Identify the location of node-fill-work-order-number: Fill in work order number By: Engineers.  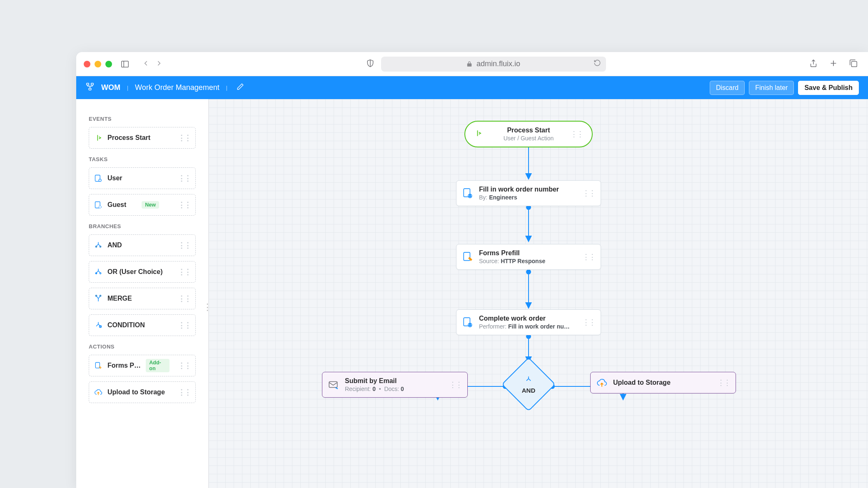
(529, 193).